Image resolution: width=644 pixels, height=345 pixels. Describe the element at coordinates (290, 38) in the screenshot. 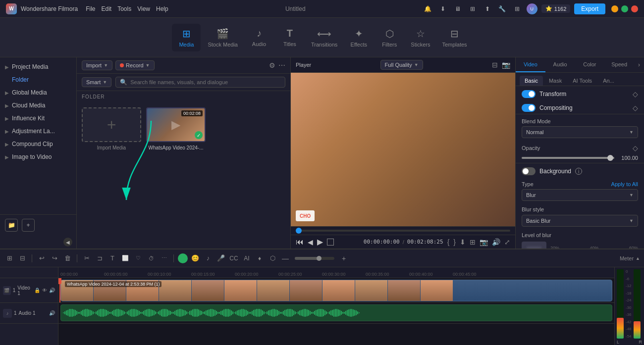

I see `tool-titles: T Titles` at that location.